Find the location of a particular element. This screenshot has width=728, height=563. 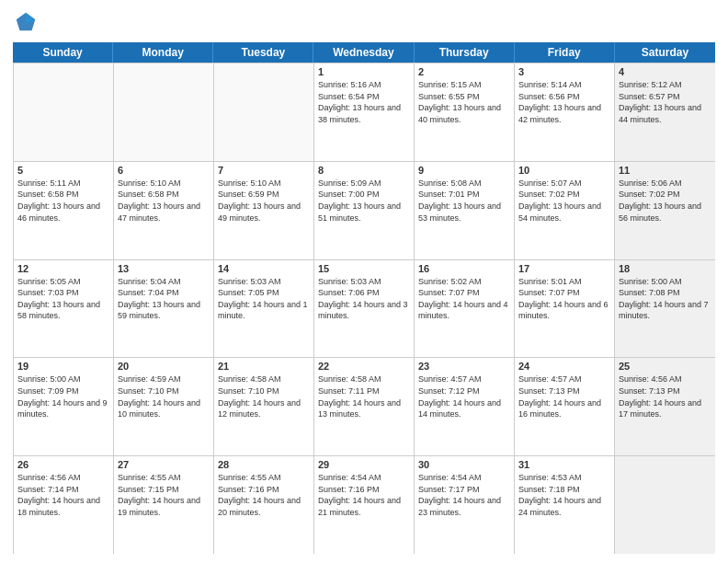

calendar-cell: 10Sunrise: 5:07 AM Sunset: 7:02 PM Dayli… is located at coordinates (564, 211).